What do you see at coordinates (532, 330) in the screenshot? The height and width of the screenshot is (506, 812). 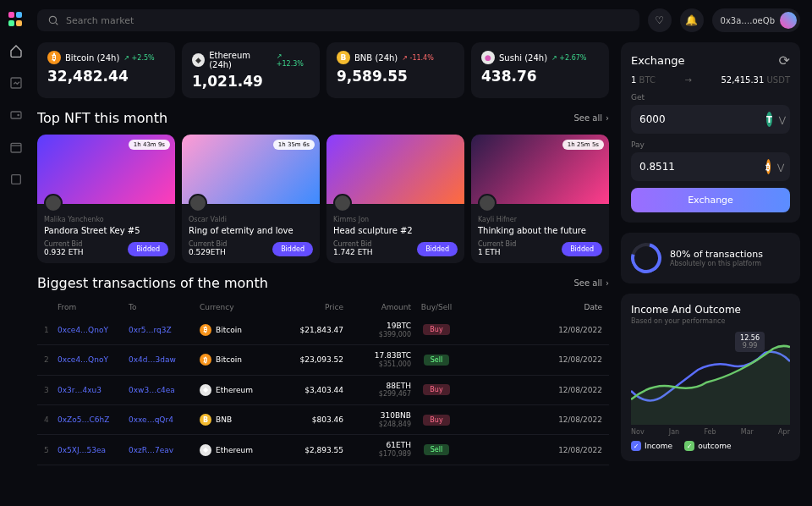 I see `tx-date: 12/08/2022` at bounding box center [532, 330].